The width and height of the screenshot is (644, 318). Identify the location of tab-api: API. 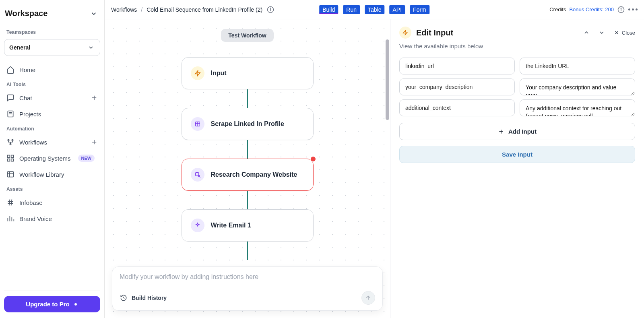
(398, 10).